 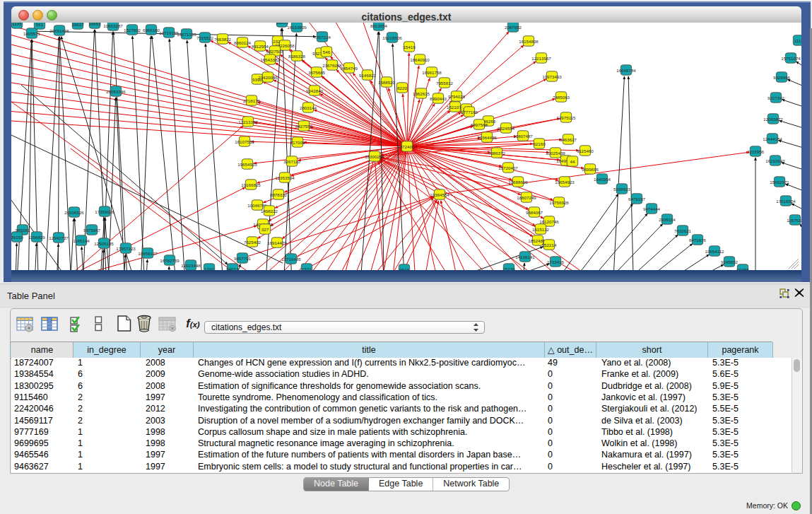 I want to click on svg-text: 16107553, so click(x=245, y=141).